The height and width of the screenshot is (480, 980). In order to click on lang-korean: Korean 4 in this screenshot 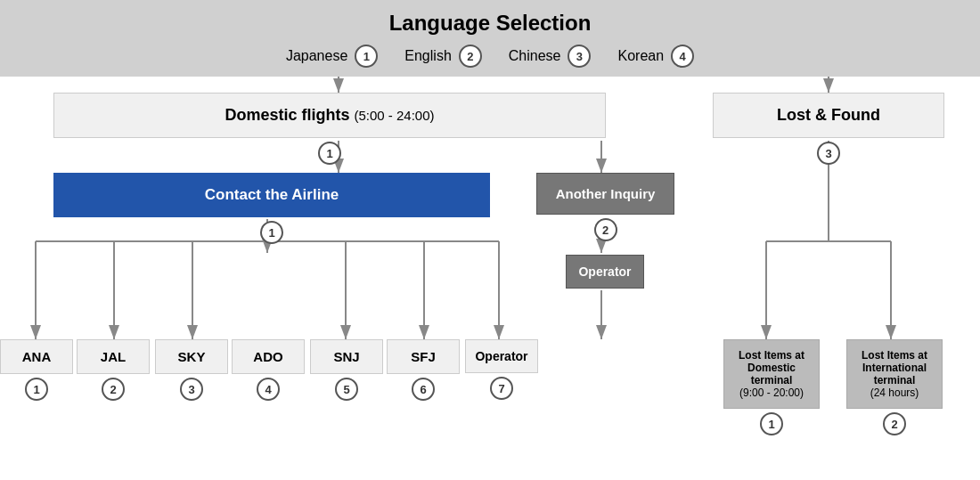, I will do `click(656, 56)`.